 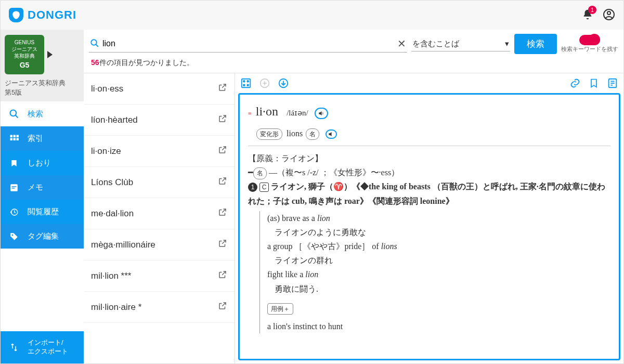 What do you see at coordinates (24, 55) in the screenshot?
I see `dictionary-cover: GENIUS ジーニアス 英和辞典 G5` at bounding box center [24, 55].